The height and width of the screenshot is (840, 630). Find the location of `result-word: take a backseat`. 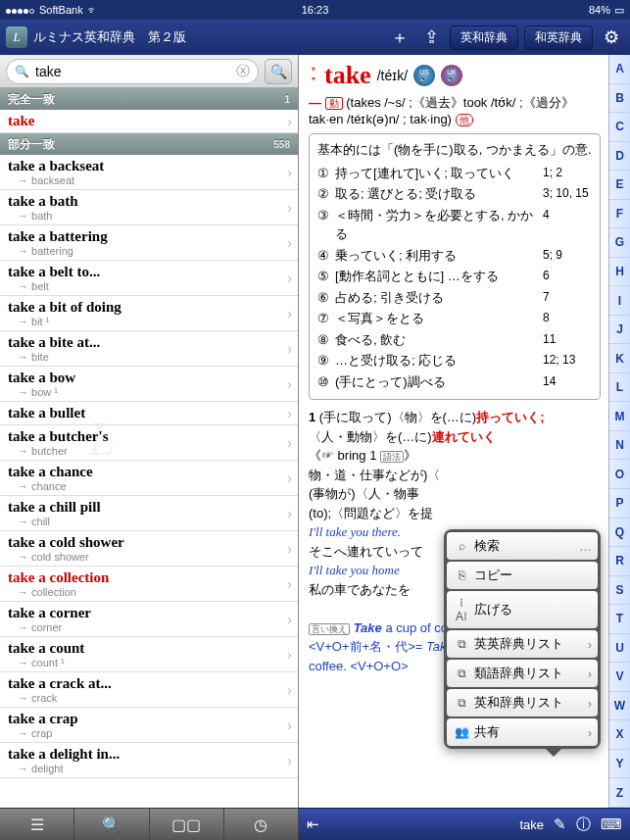

result-word: take a backseat is located at coordinates (149, 167).